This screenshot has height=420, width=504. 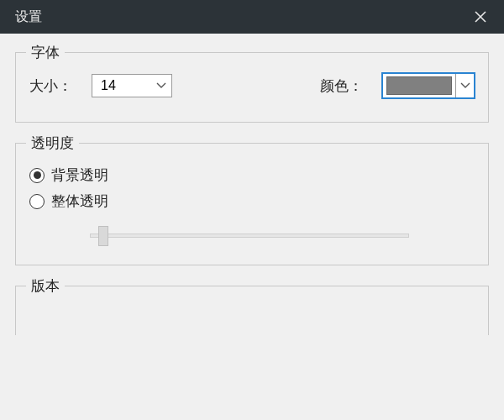 I want to click on transparency-slider, so click(x=249, y=236).